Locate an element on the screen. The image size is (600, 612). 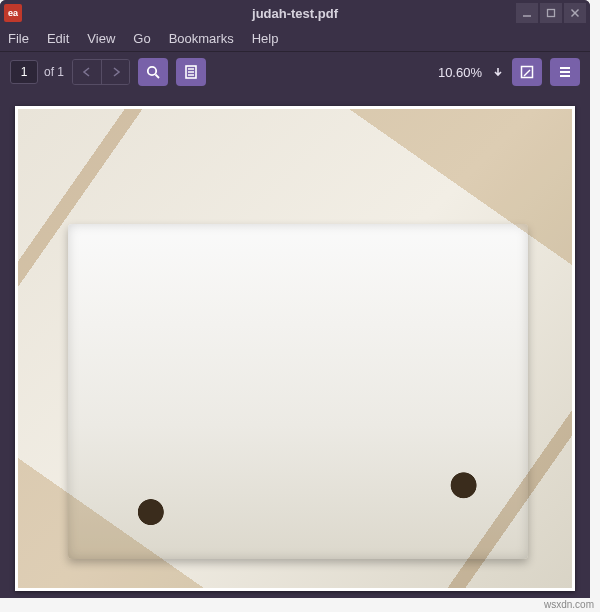
page-total-label: of 1 is located at coordinates (54, 72).